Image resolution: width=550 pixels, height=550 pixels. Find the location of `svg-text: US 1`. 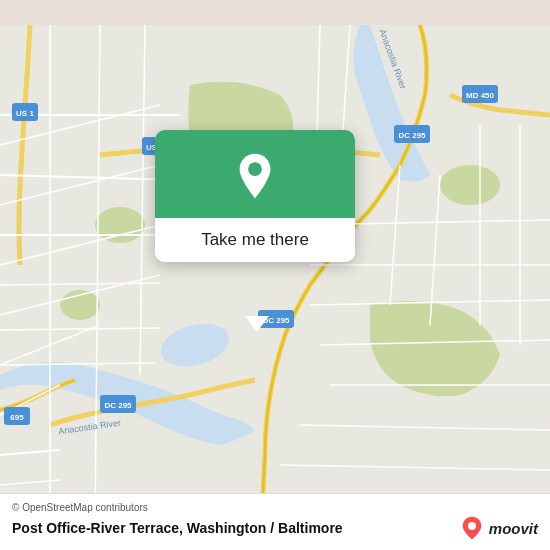

svg-text: US 1 is located at coordinates (25, 114).